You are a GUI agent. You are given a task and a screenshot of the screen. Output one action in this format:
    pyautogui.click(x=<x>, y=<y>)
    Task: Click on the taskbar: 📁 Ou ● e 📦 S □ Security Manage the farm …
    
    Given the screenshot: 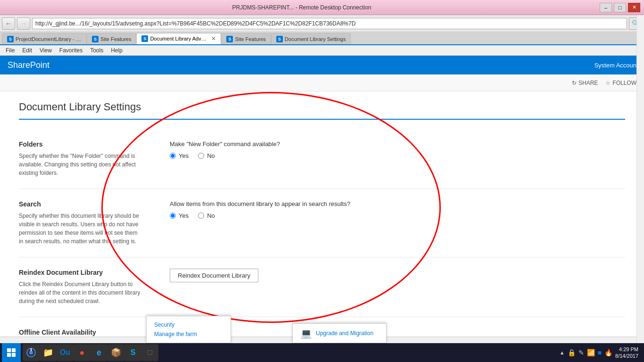 What is the action you would take?
    pyautogui.click(x=322, y=353)
    